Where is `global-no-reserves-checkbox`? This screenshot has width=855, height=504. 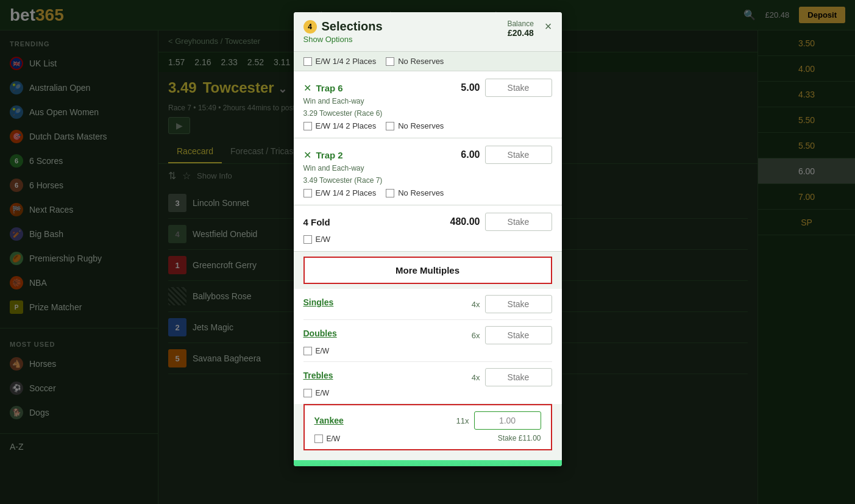 global-no-reserves-checkbox is located at coordinates (390, 62).